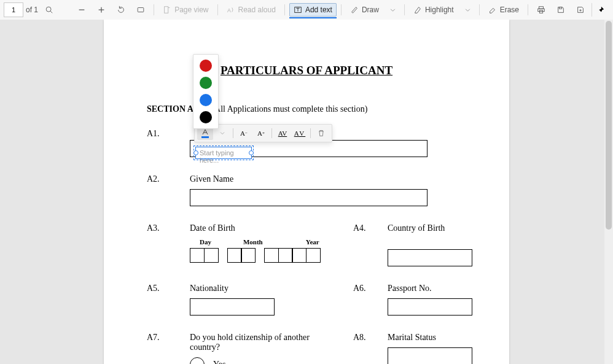  What do you see at coordinates (601, 10) in the screenshot?
I see `pin-toolbar-button` at bounding box center [601, 10].